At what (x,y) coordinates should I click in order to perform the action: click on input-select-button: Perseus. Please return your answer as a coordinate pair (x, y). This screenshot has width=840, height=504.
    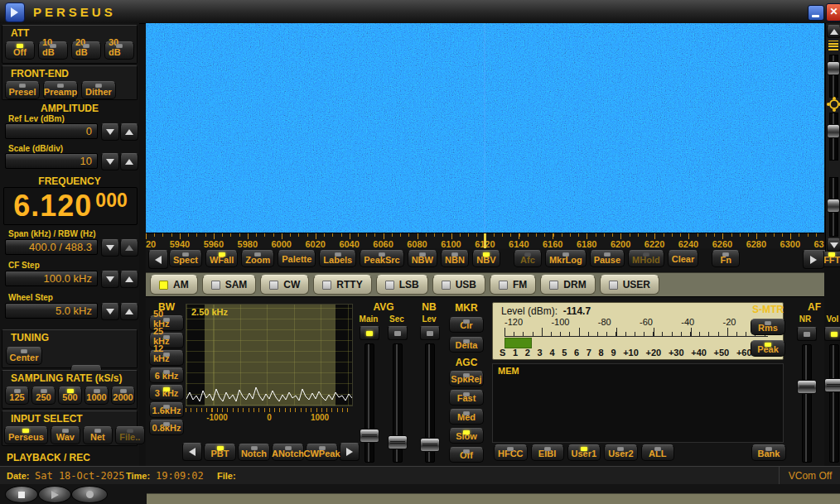
    Looking at the image, I should click on (27, 435).